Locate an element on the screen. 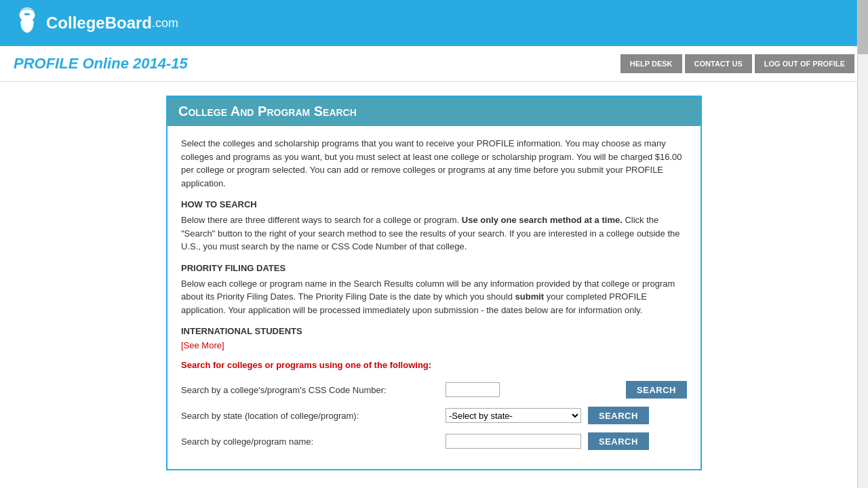 The width and height of the screenshot is (868, 488). priority-bold: submit is located at coordinates (530, 297).